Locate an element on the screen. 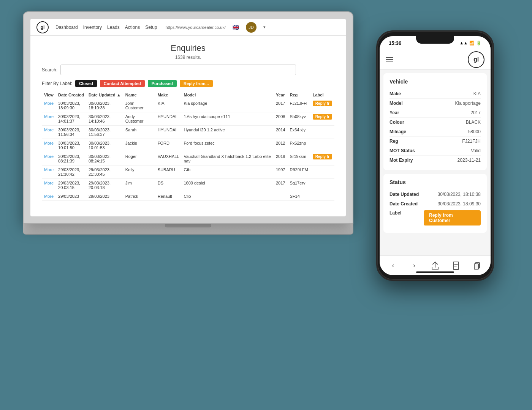  cell-year: 2014 is located at coordinates (280, 132).